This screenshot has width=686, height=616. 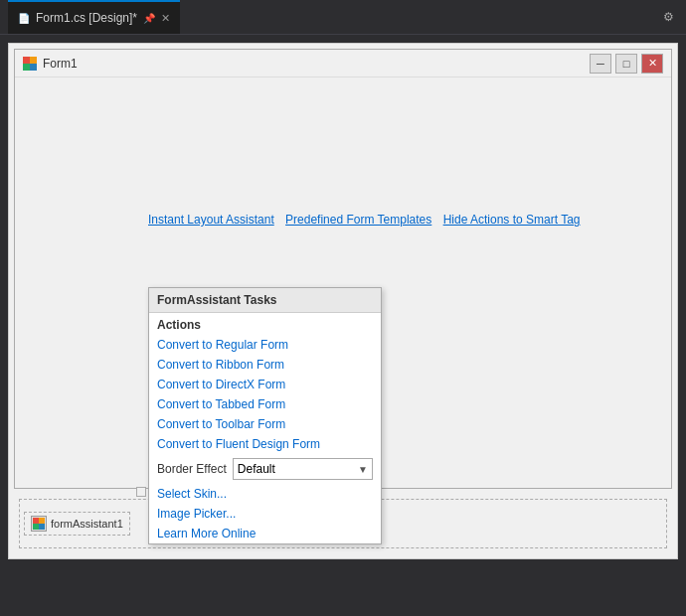 What do you see at coordinates (668, 17) in the screenshot?
I see `title-bar-actions: ⚙` at bounding box center [668, 17].